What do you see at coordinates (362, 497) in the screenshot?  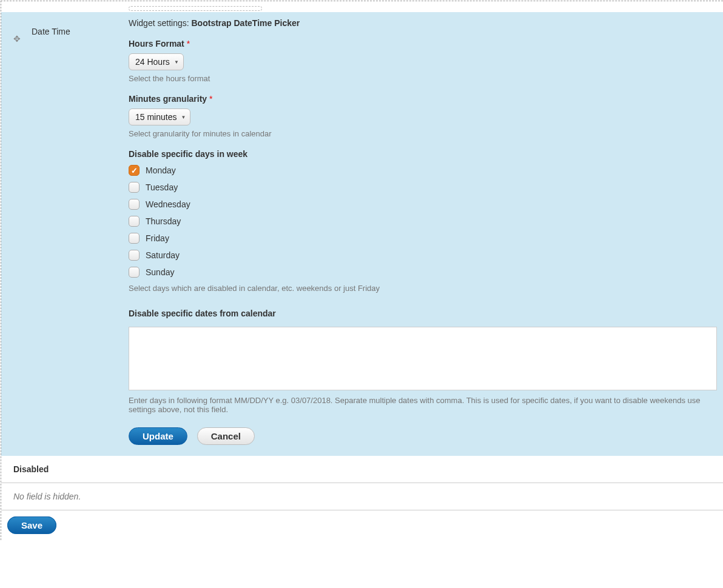 I see `disabled-section-empty: No field is hidden.` at bounding box center [362, 497].